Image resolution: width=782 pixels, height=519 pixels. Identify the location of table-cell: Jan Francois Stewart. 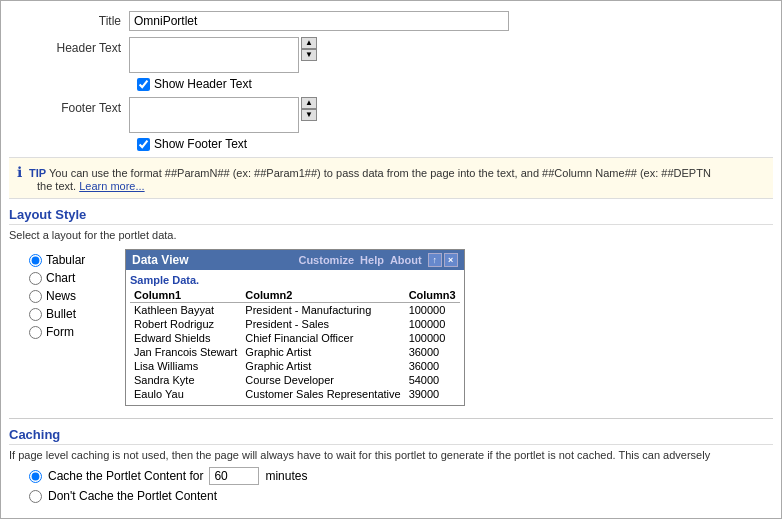
(186, 352).